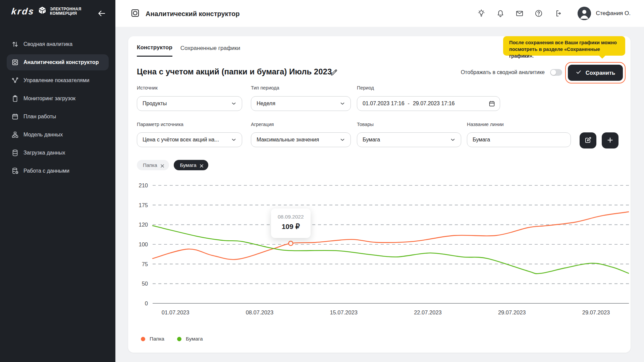 This screenshot has height=362, width=644. I want to click on aggregation-label: Агрегация, so click(262, 124).